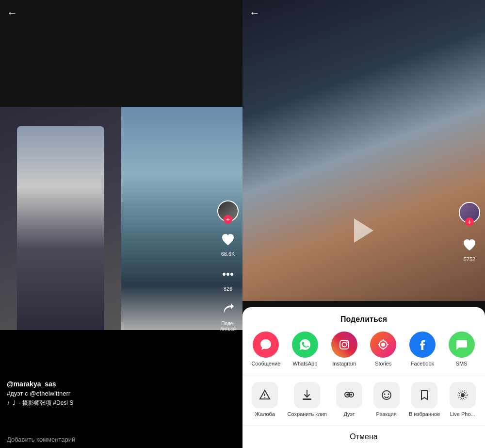  What do you see at coordinates (469, 248) in the screenshot?
I see `right-like-group: 5752` at bounding box center [469, 248].